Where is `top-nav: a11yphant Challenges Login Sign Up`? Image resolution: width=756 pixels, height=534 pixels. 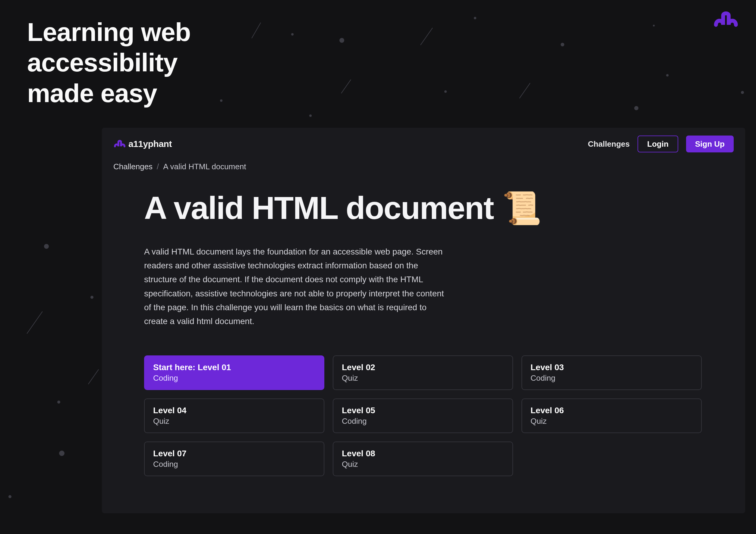 top-nav: a11yphant Challenges Login Sign Up is located at coordinates (423, 141).